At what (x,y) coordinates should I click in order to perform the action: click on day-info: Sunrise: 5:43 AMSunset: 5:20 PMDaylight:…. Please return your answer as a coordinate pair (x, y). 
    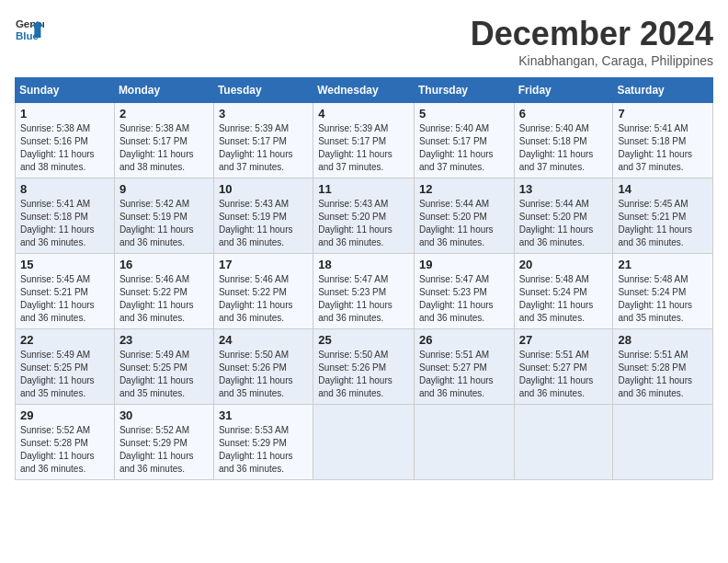
    Looking at the image, I should click on (364, 224).